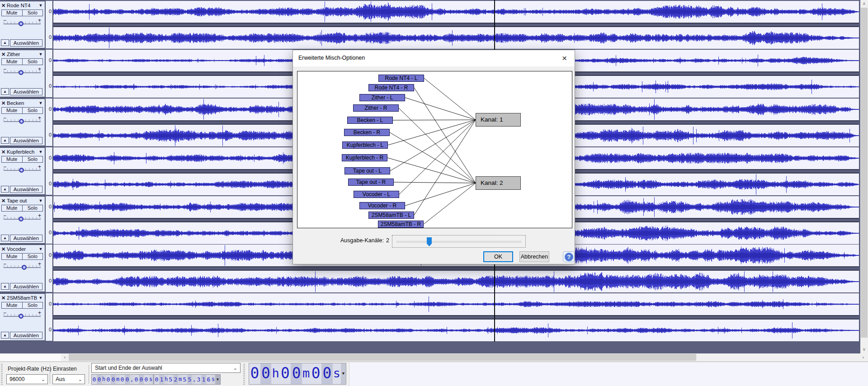  What do you see at coordinates (23, 220) in the screenshot?
I see `track-control-panel: ✕ Tape out ▼ Mute Solo − + ▲ Auswählen` at bounding box center [23, 220].